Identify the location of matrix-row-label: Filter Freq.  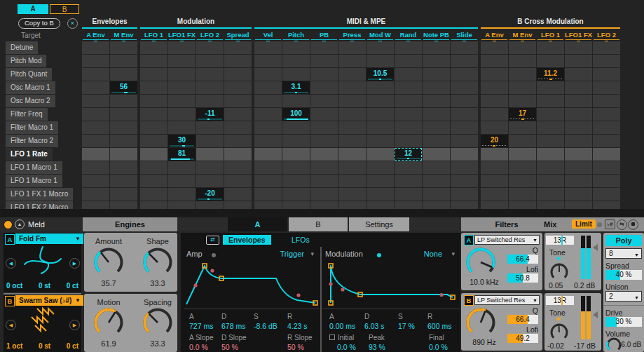
(27, 114).